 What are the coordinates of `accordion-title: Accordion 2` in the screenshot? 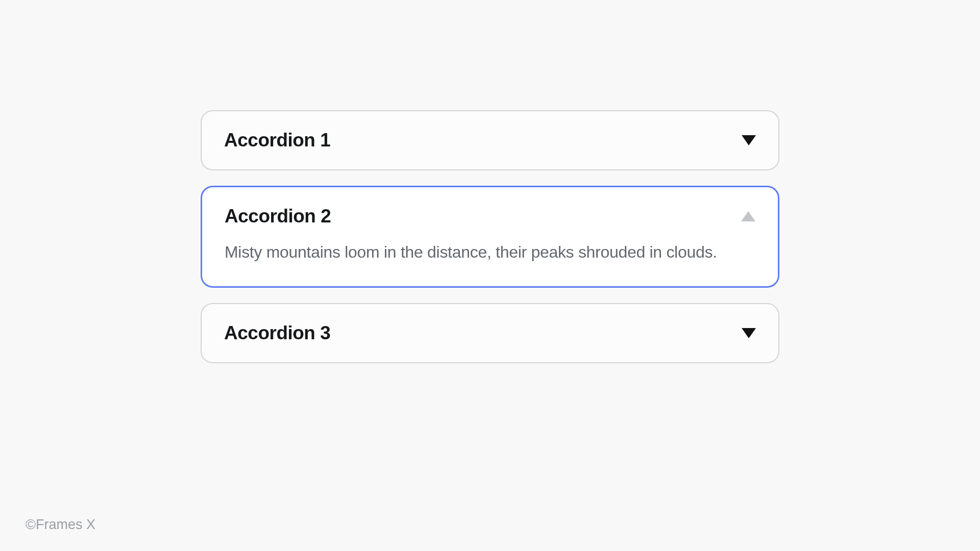 It's located at (278, 216).